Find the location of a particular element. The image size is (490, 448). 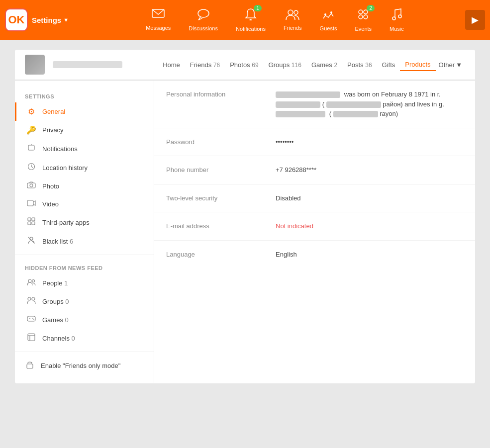

events-badge: 2 is located at coordinates (371, 8).